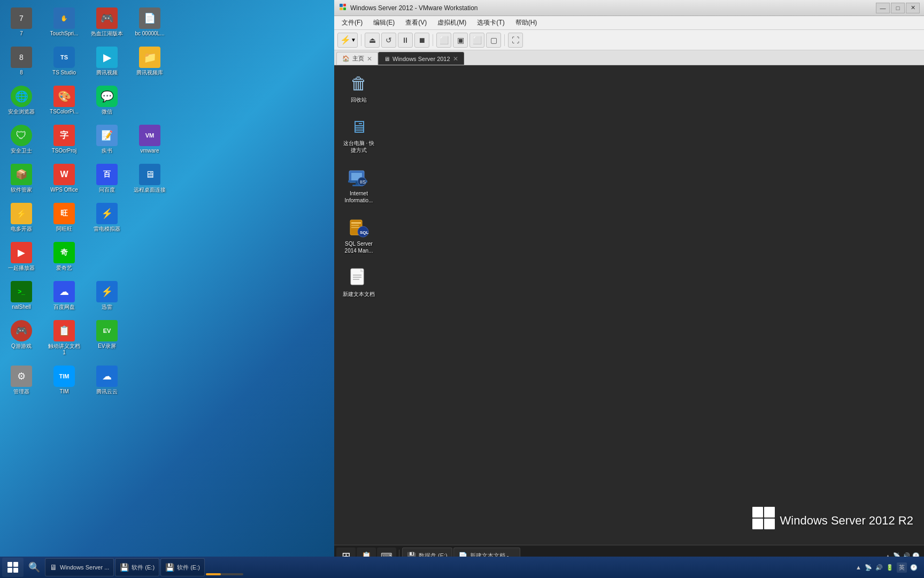 The height and width of the screenshot is (578, 924). Describe the element at coordinates (107, 338) in the screenshot. I see `desktop-icon-evscreen: EV EV录屏` at that location.